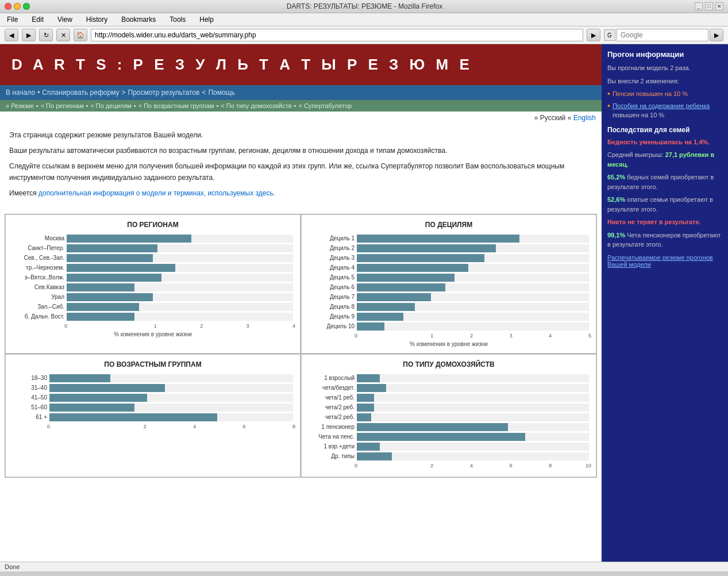  Describe the element at coordinates (585, 118) in the screenshot. I see `lang-english-link: English` at that location.